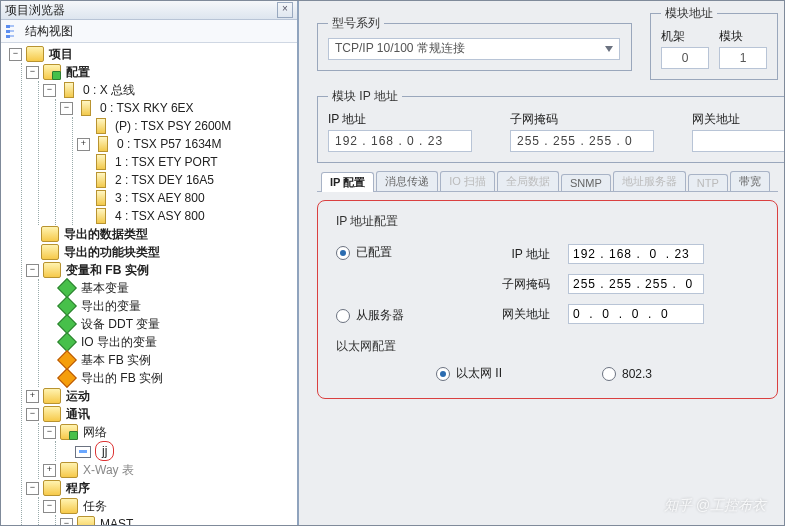  I want to click on tree-slot-2: 2 : TSX DEY 16A5, so click(164, 180).